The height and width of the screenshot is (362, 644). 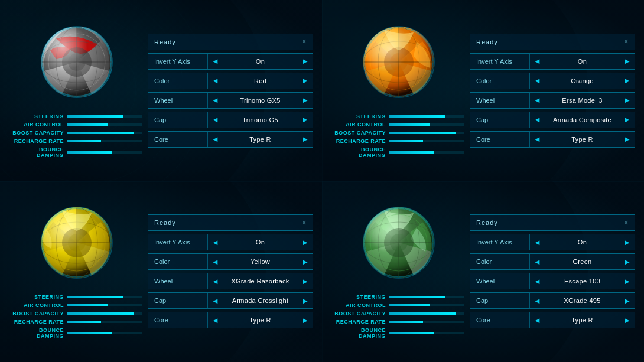 What do you see at coordinates (105, 152) in the screenshot?
I see `stat-bounce-bar-container` at bounding box center [105, 152].